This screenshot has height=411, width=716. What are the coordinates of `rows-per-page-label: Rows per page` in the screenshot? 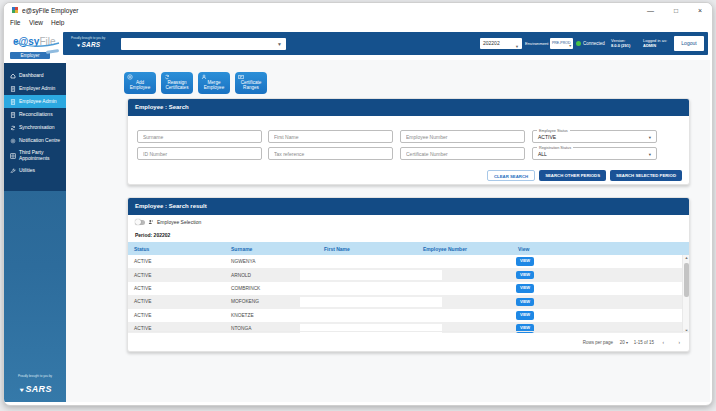 It's located at (598, 342).